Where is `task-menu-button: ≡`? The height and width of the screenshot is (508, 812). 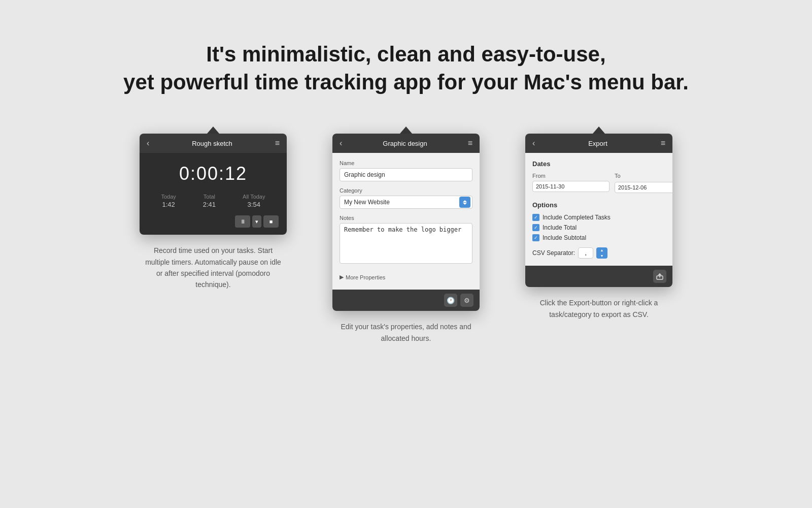 task-menu-button: ≡ is located at coordinates (470, 143).